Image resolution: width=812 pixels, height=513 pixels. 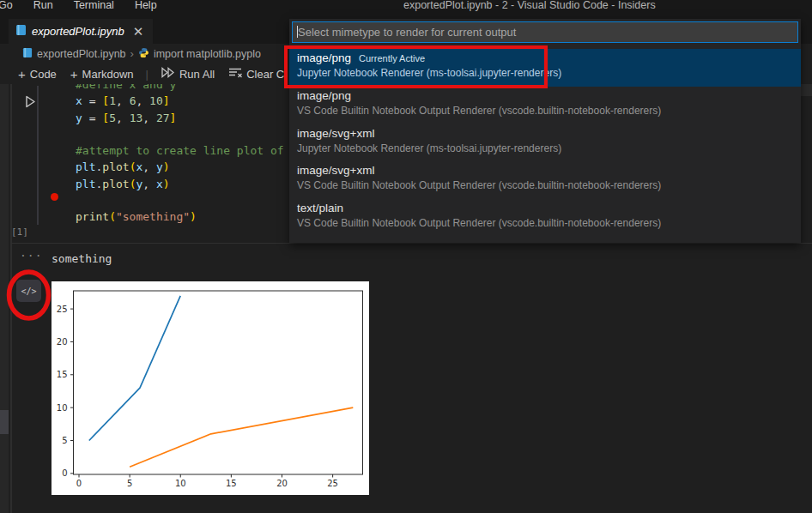 I want to click on quickpick-item: image/svg+xmlJupyter Notebook Renderer (…, so click(x=545, y=143).